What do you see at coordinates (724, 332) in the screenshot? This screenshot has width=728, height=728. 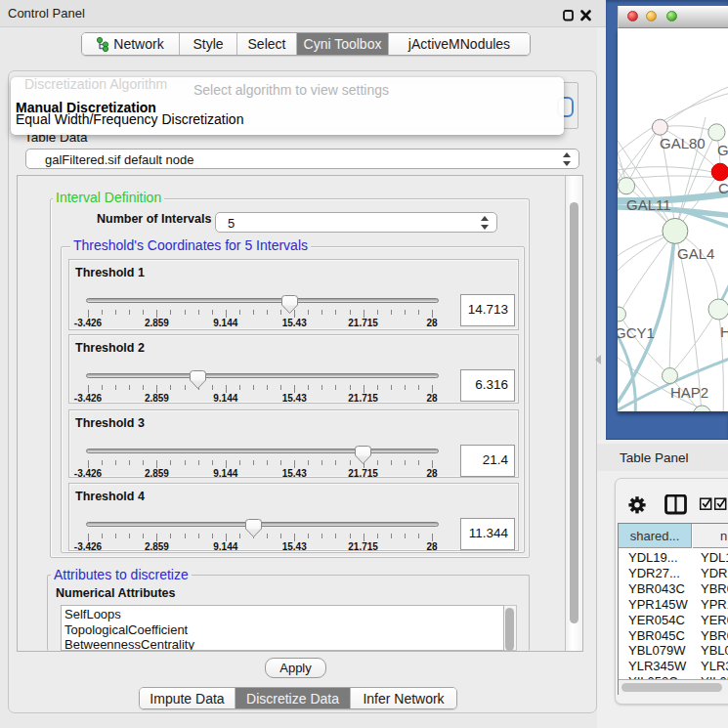 I see `svg-text: HIS7` at bounding box center [724, 332].